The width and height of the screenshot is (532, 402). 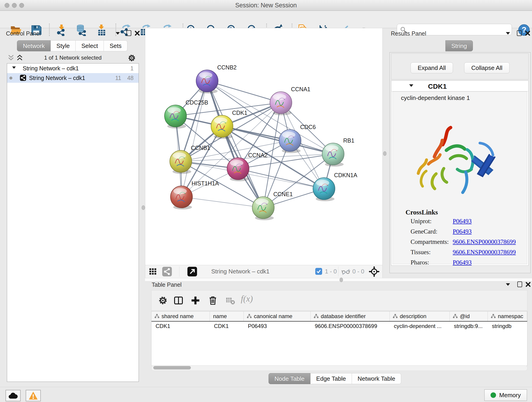 What do you see at coordinates (116, 46) in the screenshot?
I see `tab-sets: Sets` at bounding box center [116, 46].